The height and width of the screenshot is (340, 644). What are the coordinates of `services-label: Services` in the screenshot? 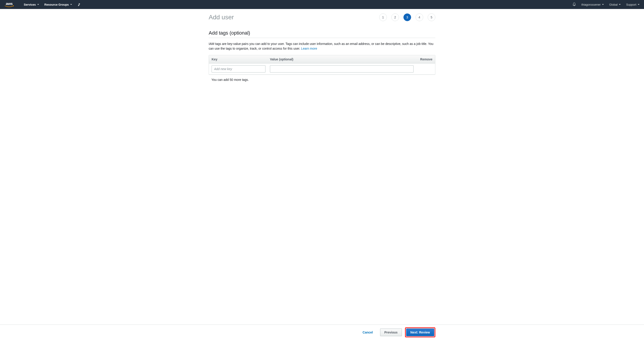 It's located at (30, 5).